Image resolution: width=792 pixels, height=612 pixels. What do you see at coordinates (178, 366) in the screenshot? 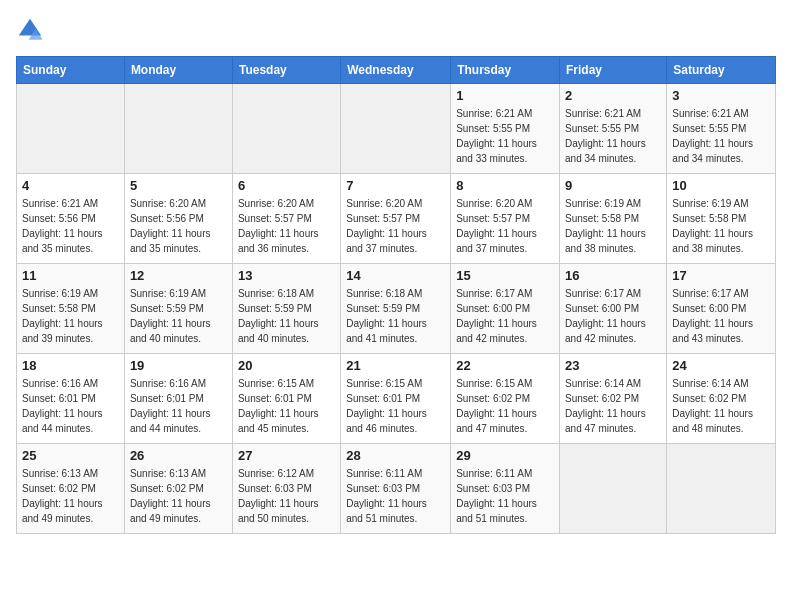
I see `day-number: 19` at bounding box center [178, 366].